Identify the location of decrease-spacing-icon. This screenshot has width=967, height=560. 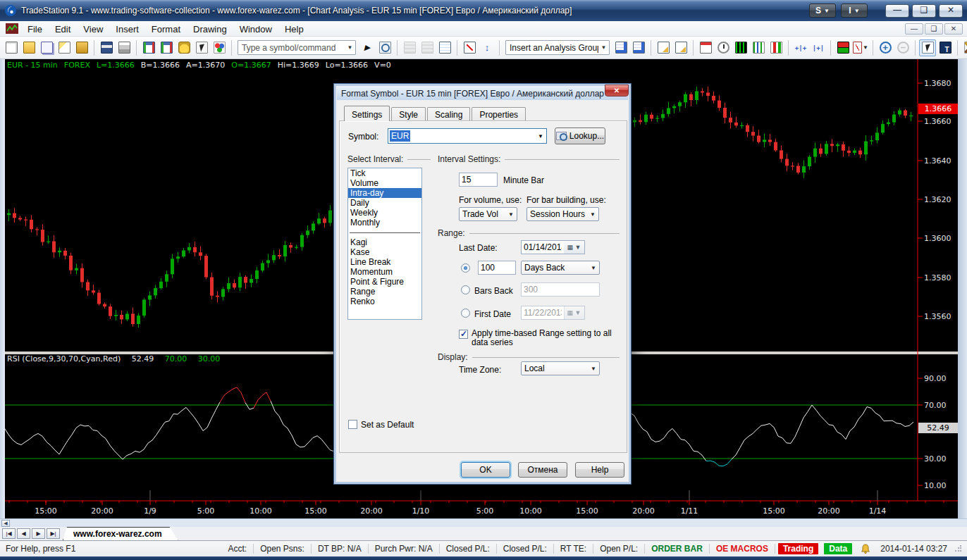
(818, 48).